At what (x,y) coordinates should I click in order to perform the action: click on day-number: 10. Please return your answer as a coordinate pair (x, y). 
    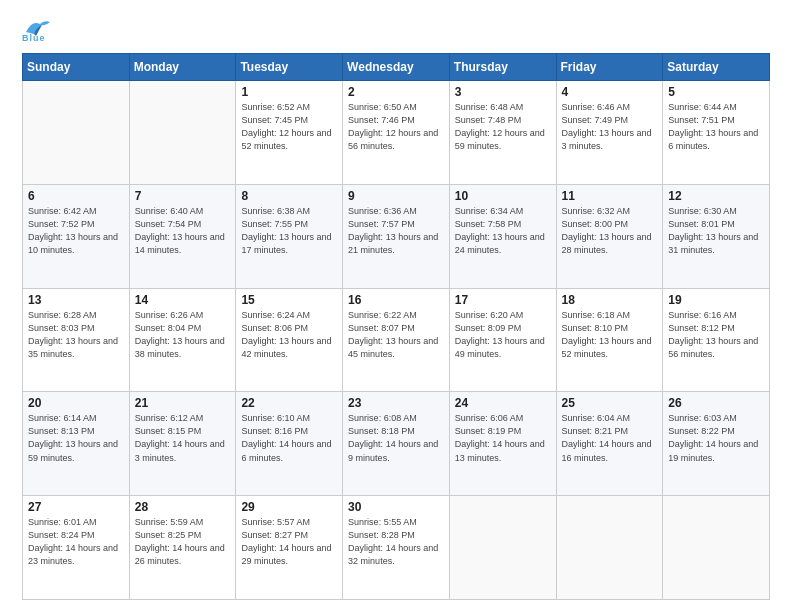
    Looking at the image, I should click on (503, 196).